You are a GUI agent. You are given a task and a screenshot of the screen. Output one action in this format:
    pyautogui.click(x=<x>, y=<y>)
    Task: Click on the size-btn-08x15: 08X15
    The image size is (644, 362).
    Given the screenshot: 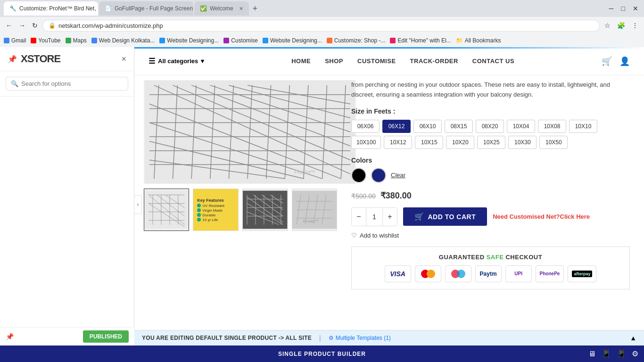 What is the action you would take?
    pyautogui.click(x=459, y=126)
    